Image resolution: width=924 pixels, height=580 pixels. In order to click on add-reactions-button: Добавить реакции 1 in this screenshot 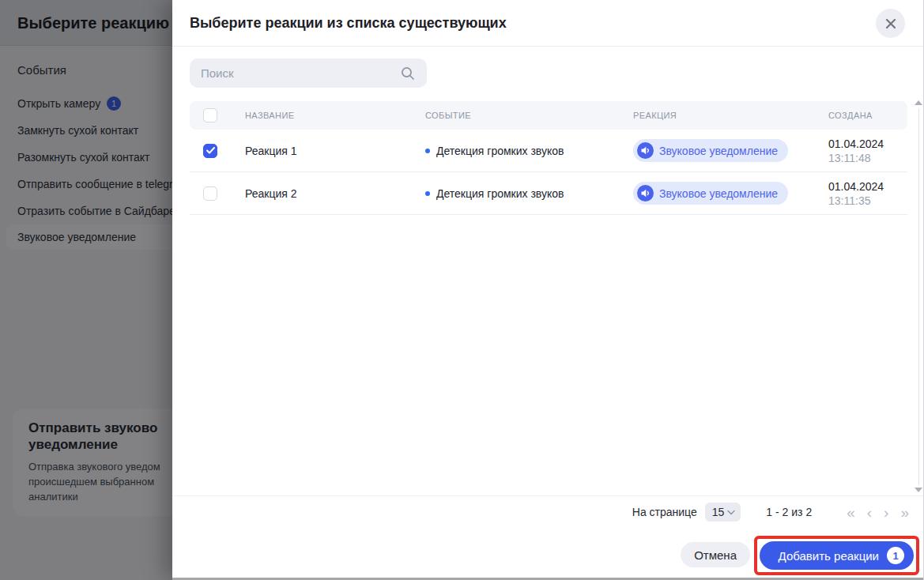, I will do `click(836, 556)`.